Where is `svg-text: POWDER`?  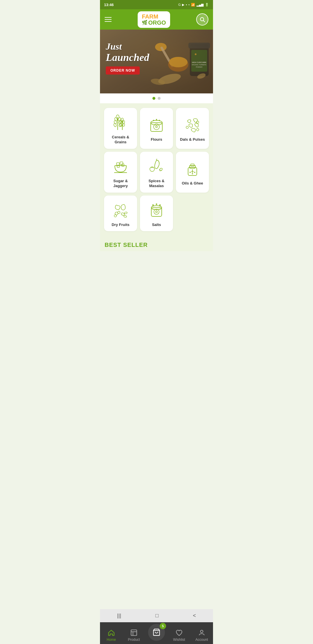 svg-text: POWDER is located at coordinates (199, 67).